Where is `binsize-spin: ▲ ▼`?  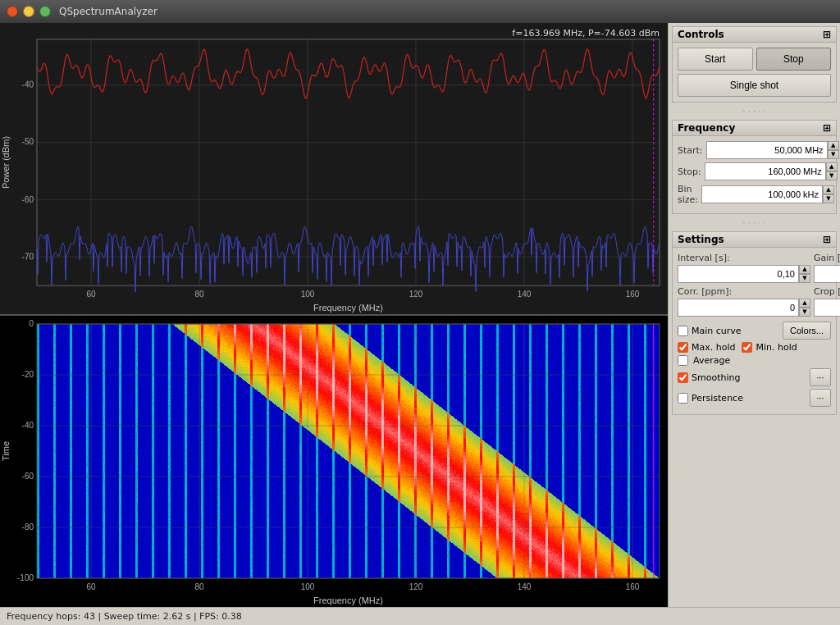
binsize-spin: ▲ ▼ is located at coordinates (829, 194).